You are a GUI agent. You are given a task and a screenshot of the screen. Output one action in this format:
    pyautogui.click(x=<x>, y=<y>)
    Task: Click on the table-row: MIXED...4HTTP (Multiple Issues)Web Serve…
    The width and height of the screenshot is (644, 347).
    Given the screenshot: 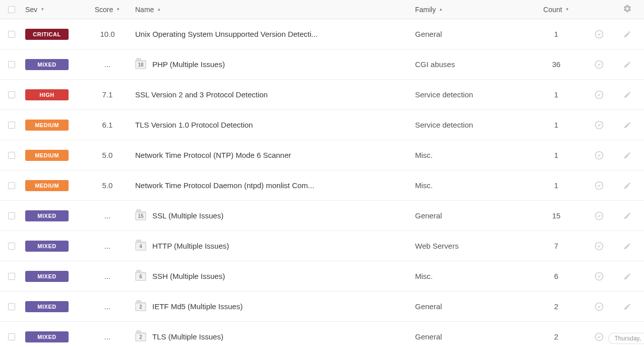 What is the action you would take?
    pyautogui.click(x=322, y=246)
    